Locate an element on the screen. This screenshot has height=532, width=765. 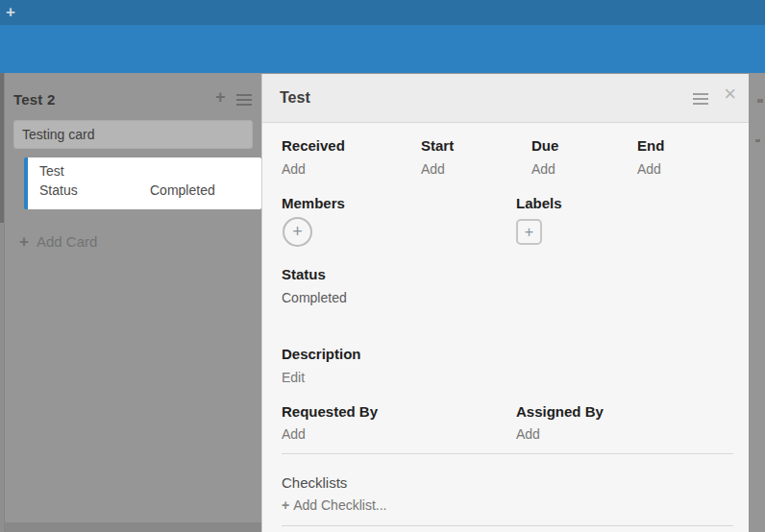
card: Test Status Completed is located at coordinates (142, 183).